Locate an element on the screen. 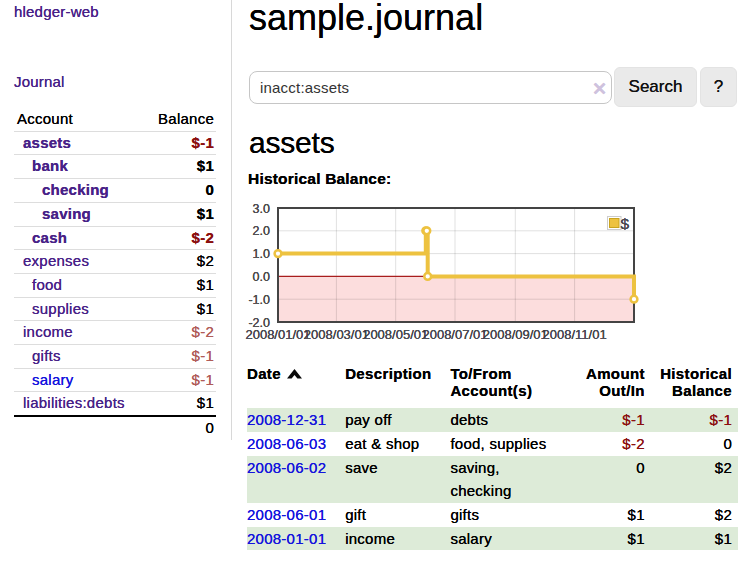  svg-text: 3.0 is located at coordinates (262, 209).